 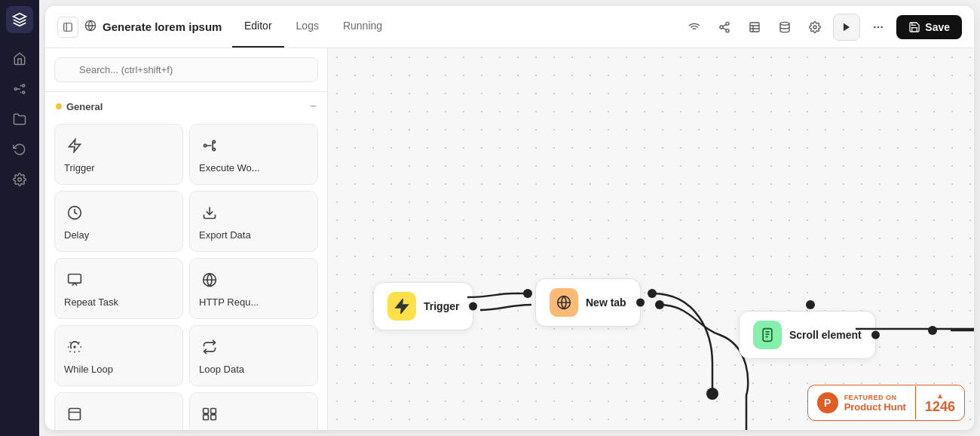 What do you see at coordinates (140, 27) in the screenshot?
I see `top-bar-left: Generate lorem ipsum` at bounding box center [140, 27].